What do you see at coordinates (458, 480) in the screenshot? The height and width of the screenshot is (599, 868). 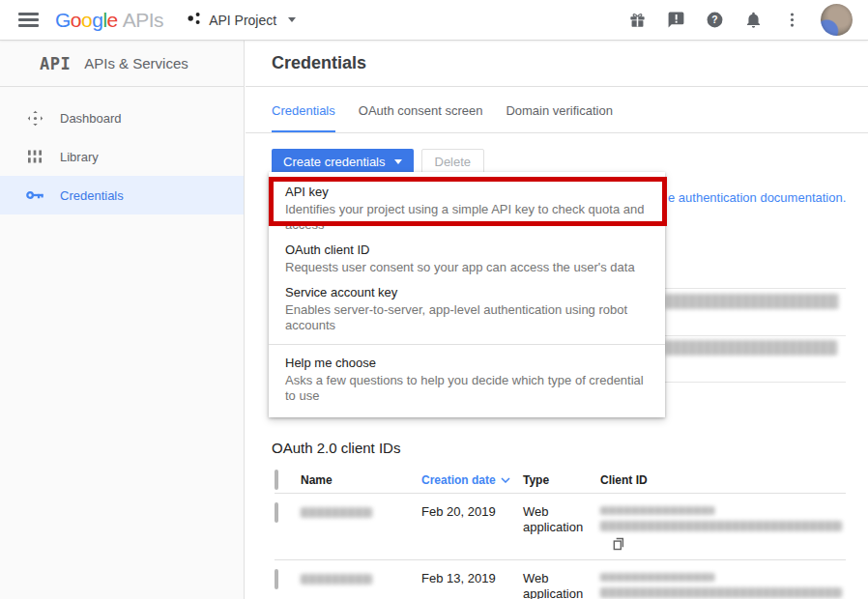 I see `column-header-label: Creation date` at bounding box center [458, 480].